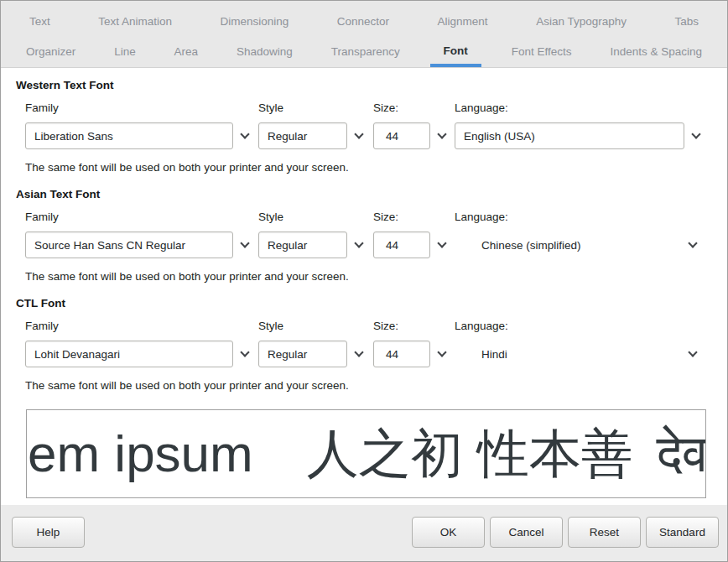  What do you see at coordinates (402, 245) in the screenshot?
I see `asian-size-input: 44` at bounding box center [402, 245].